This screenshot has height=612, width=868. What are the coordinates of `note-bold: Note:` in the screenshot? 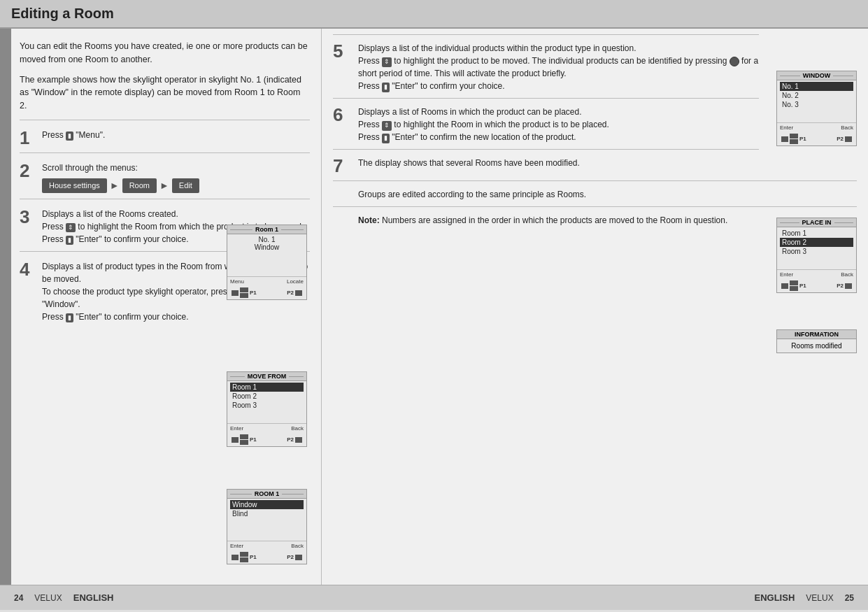 It's located at (369, 220).